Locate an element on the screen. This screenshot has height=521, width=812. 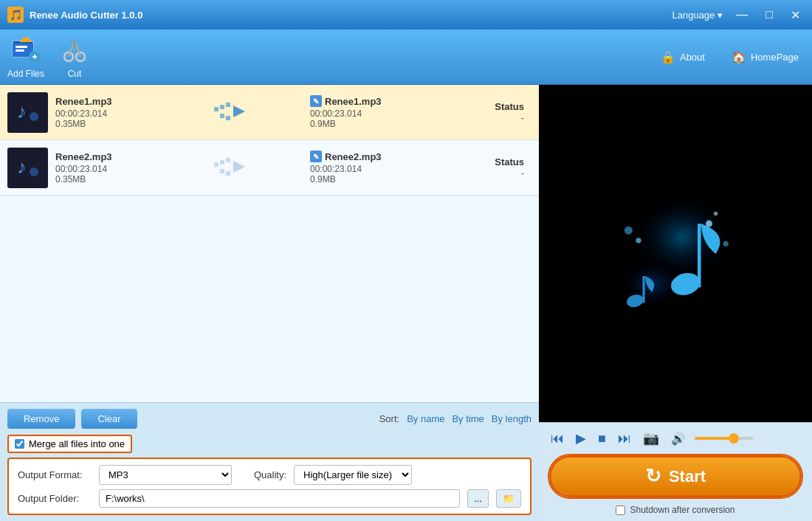
format-select: MP3 is located at coordinates (165, 475).